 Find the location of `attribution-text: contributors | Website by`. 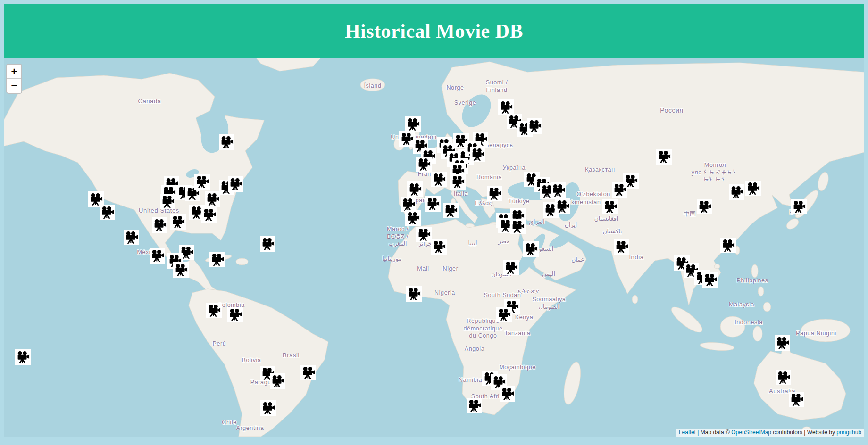

attribution-text: contributors | Website by is located at coordinates (804, 432).